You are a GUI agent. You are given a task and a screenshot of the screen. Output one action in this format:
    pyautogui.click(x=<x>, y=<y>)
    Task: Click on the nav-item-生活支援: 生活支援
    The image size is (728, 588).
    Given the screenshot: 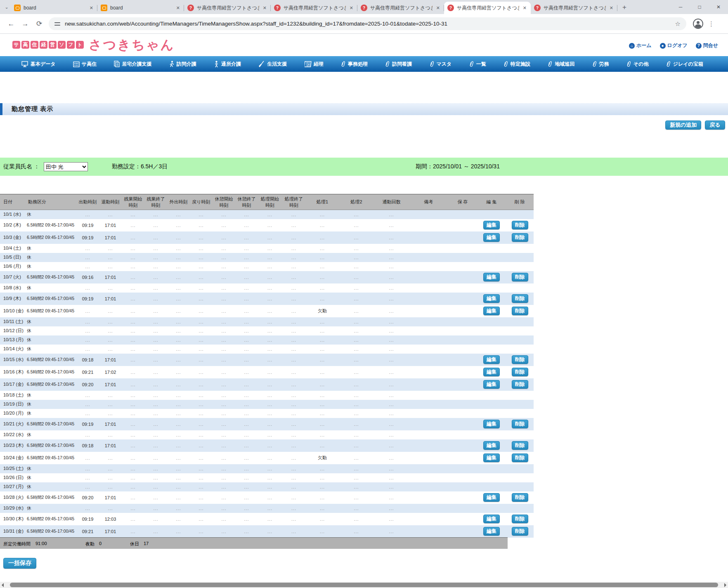 What is the action you would take?
    pyautogui.click(x=272, y=64)
    